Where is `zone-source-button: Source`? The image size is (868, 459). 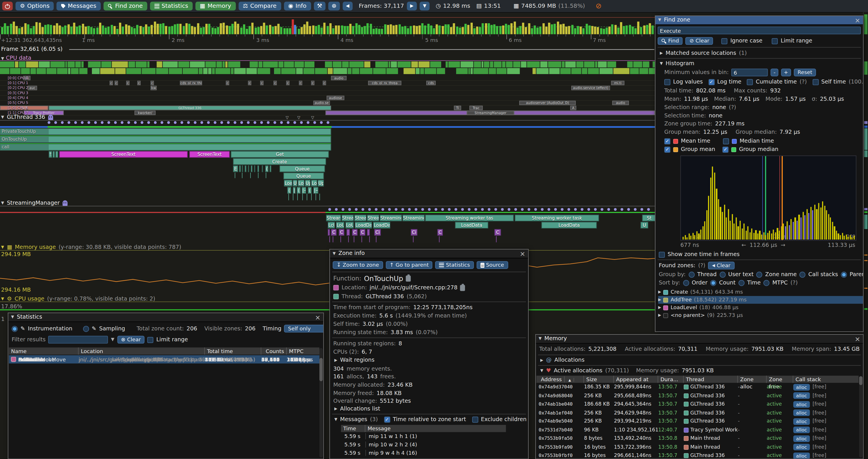
zone-source-button: Source is located at coordinates (492, 265).